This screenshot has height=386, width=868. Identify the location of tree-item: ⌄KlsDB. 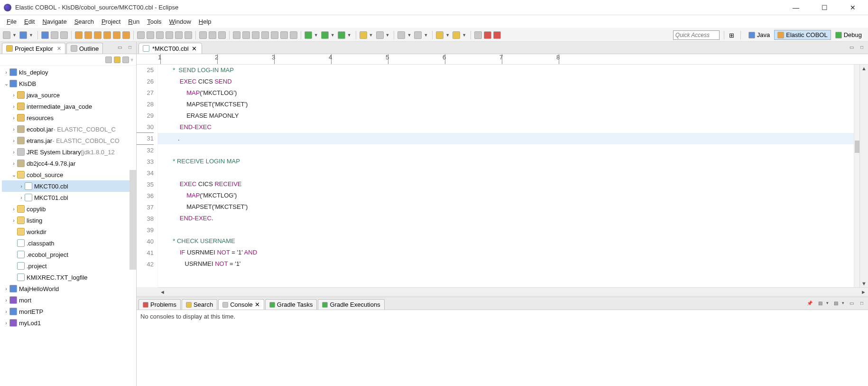
(68, 84).